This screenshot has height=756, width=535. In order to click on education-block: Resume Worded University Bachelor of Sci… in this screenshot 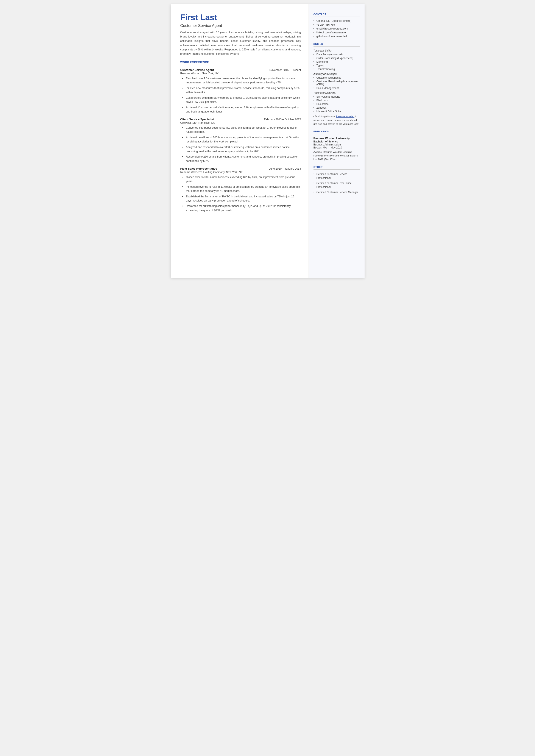, I will do `click(337, 149)`.